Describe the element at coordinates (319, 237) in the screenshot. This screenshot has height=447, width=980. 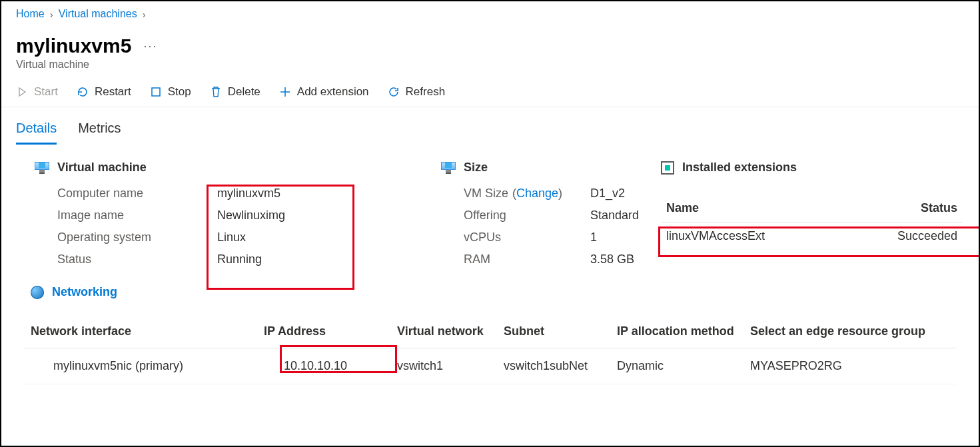
I see `os-value: Linux` at that location.